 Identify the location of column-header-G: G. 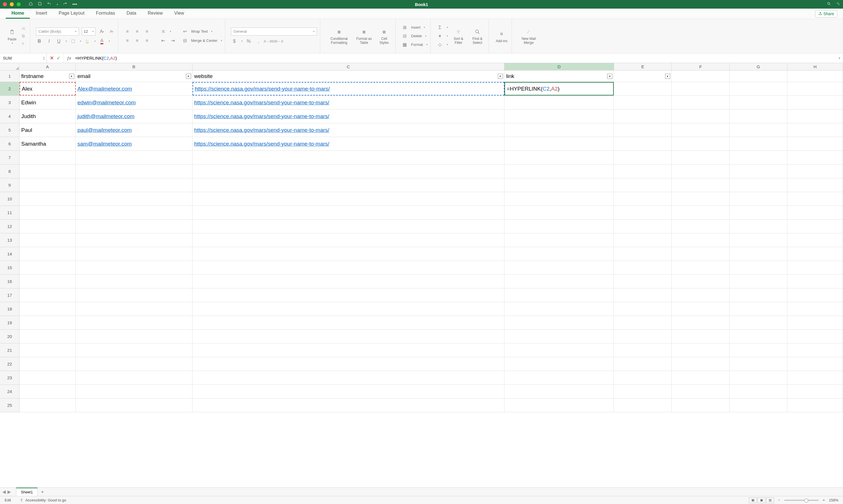
(759, 67).